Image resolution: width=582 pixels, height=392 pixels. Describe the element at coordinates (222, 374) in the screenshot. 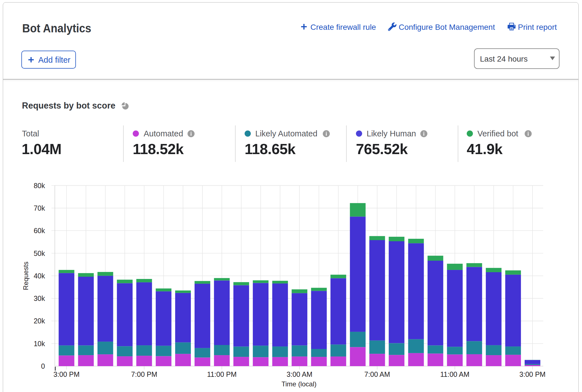

I see `svg-text: 11:00 PM` at that location.